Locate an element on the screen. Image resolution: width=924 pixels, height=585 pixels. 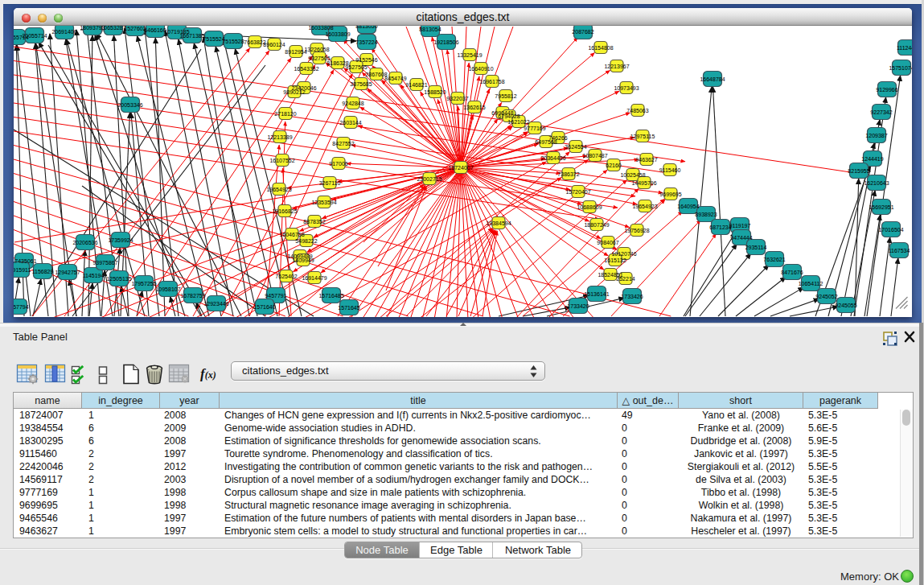
svg-text: 17016504 is located at coordinates (891, 230).